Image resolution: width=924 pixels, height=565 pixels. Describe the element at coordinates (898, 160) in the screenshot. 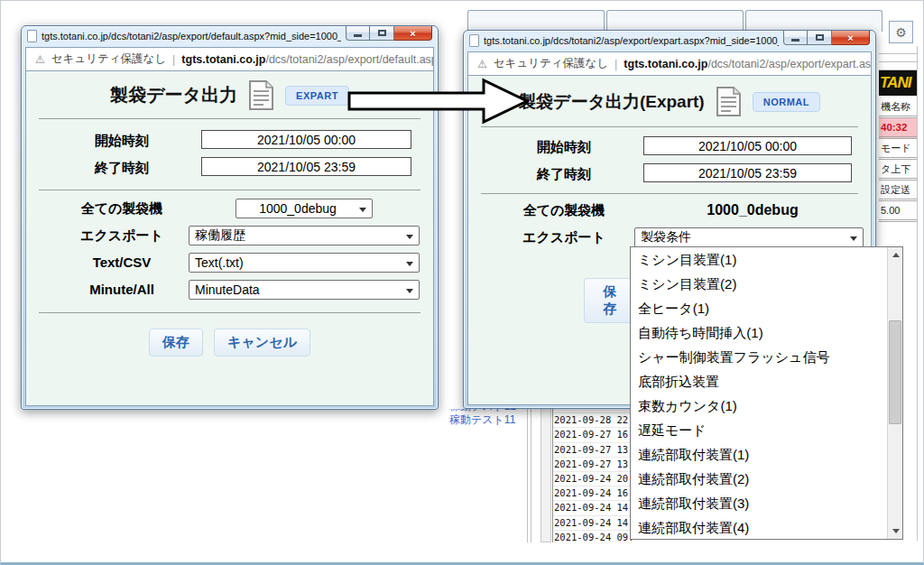

I see `side-panel-rows: 機名称40:32モードタ上下設定送5.00` at that location.